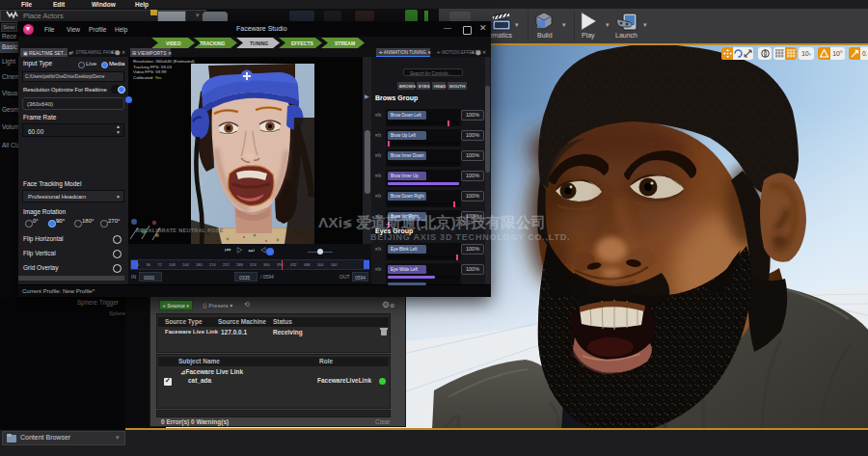 Image resolution: width=868 pixels, height=456 pixels. Describe the element at coordinates (212, 43) in the screenshot. I see `svg-text: TRACKING` at that location.